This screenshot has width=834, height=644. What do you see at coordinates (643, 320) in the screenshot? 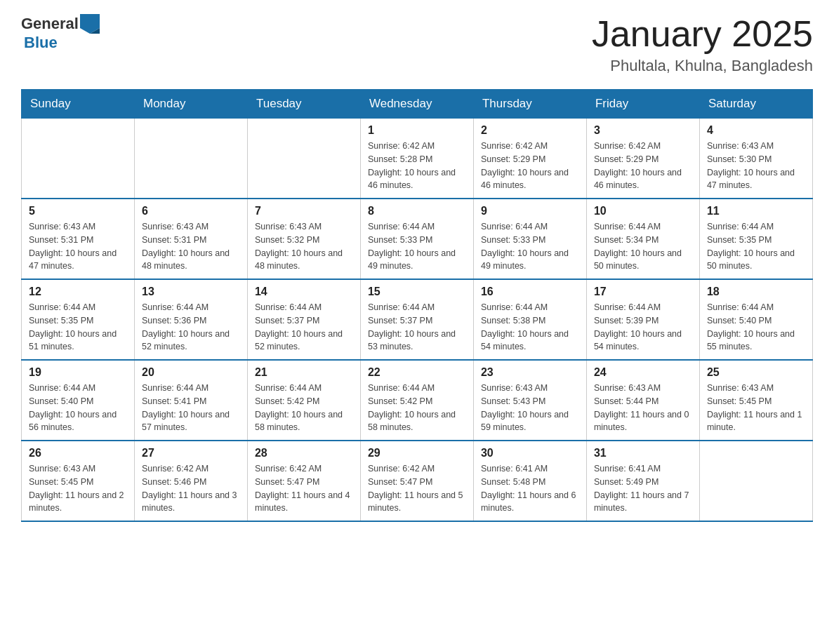
I see `calendar-cell: 17Sunrise: 6:44 AMSunset: 5:39 PMDayligh…` at bounding box center [643, 320].